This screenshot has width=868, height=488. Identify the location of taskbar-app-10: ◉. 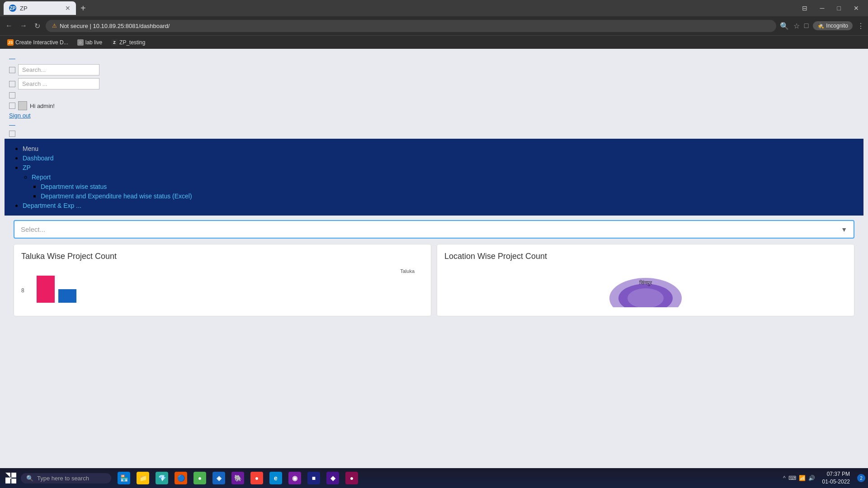
(295, 478).